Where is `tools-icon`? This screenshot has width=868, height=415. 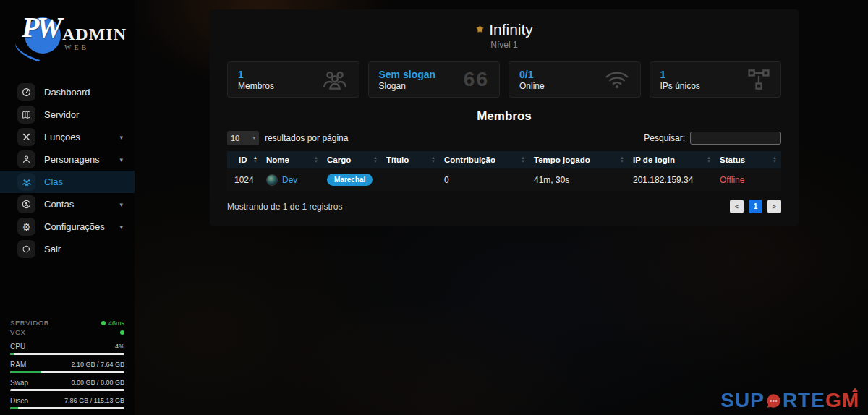 tools-icon is located at coordinates (26, 137).